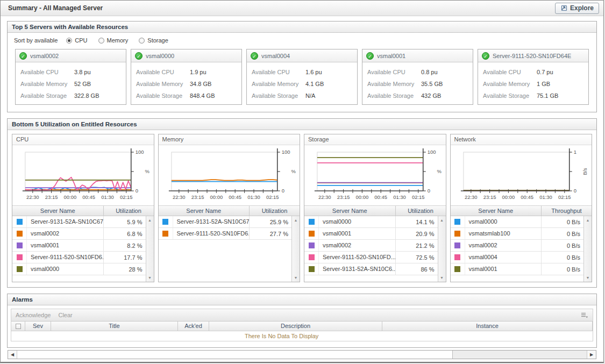 This screenshot has height=364, width=605. What do you see at coordinates (254, 56) in the screenshot?
I see `status-ok-icon` at bounding box center [254, 56].